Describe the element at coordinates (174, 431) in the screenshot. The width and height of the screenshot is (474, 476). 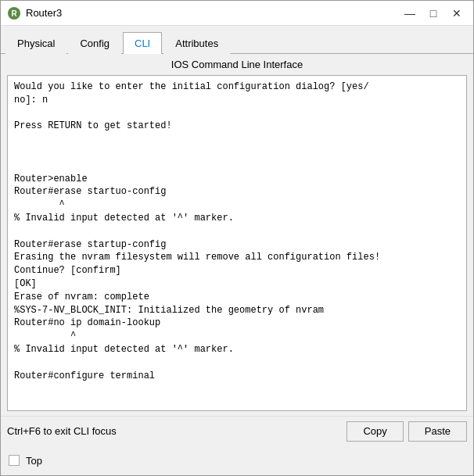
I see `status-text: Ctrl+F6 to exit CLI focus` at that location.